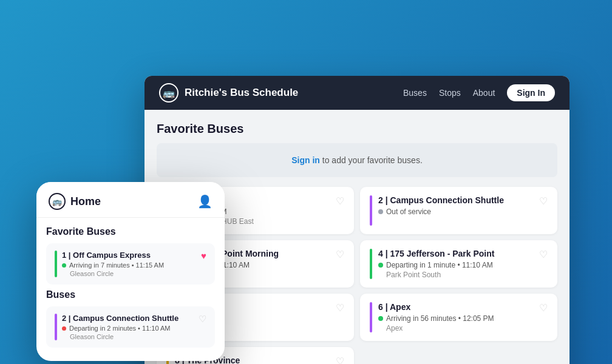 This screenshot has width=612, height=364. What do you see at coordinates (228, 93) in the screenshot?
I see `brand: 🚌 Ritchie's Bus Schedule` at bounding box center [228, 93].